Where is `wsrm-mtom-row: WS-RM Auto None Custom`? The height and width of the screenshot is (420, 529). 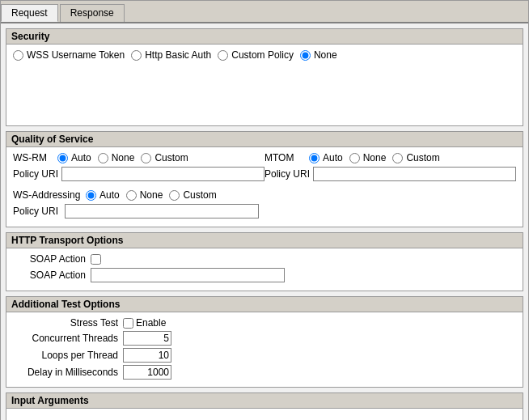 wsrm-mtom-row: WS-RM Auto None Custom is located at coordinates (264, 158).